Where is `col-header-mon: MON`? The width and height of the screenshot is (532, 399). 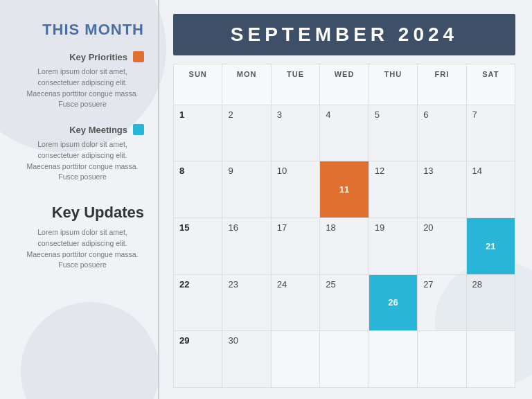 col-header-mon: MON is located at coordinates (247, 85).